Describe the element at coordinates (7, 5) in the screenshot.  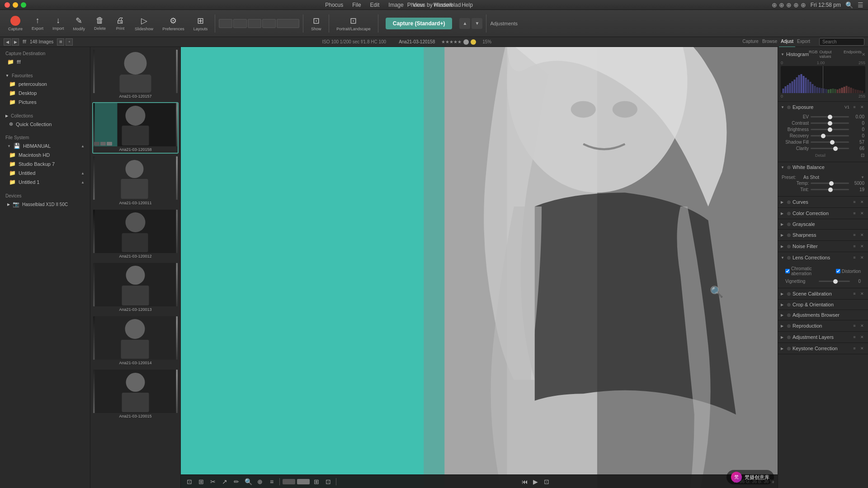
I see `close-button` at that location.